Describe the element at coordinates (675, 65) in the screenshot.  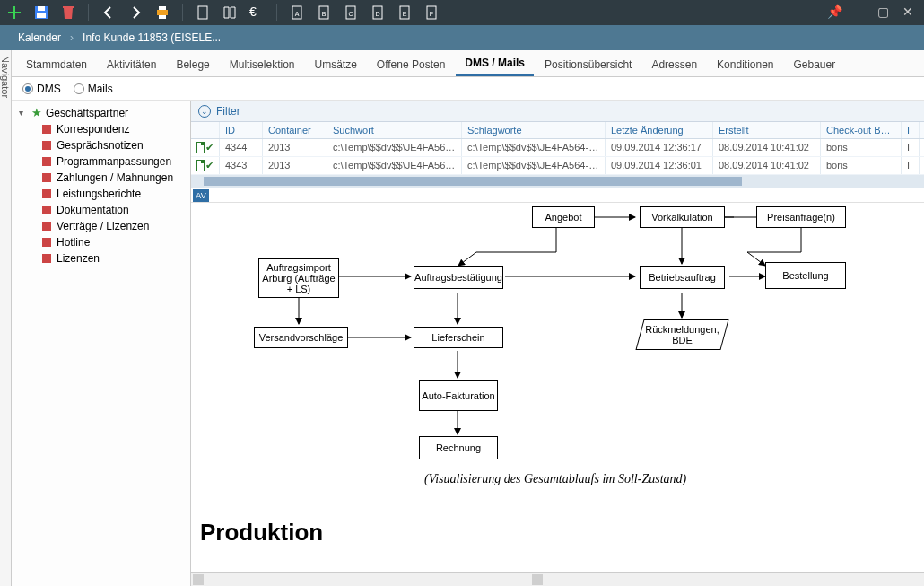
I see `tab-adressen: Adressen` at that location.